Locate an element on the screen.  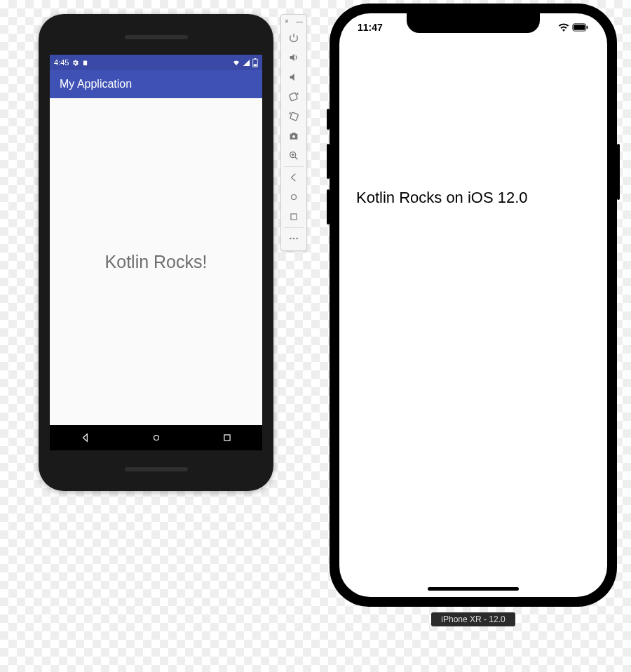
emulator-toolbar: × — is located at coordinates (294, 133).